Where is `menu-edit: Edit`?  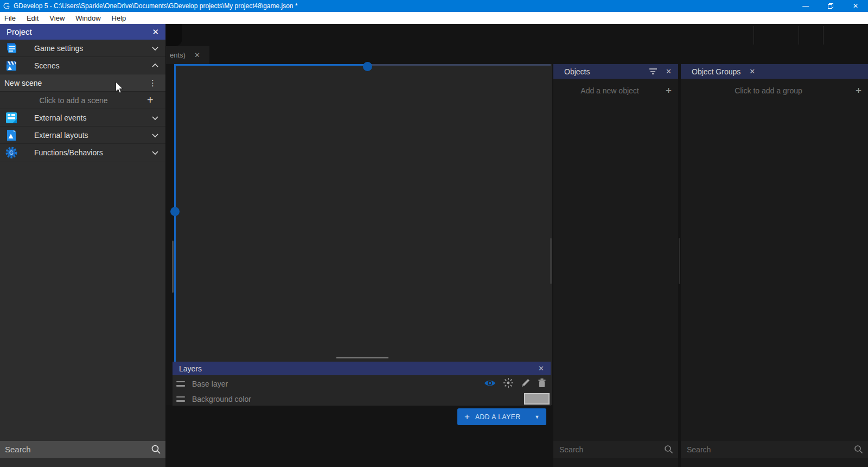 menu-edit: Edit is located at coordinates (33, 18).